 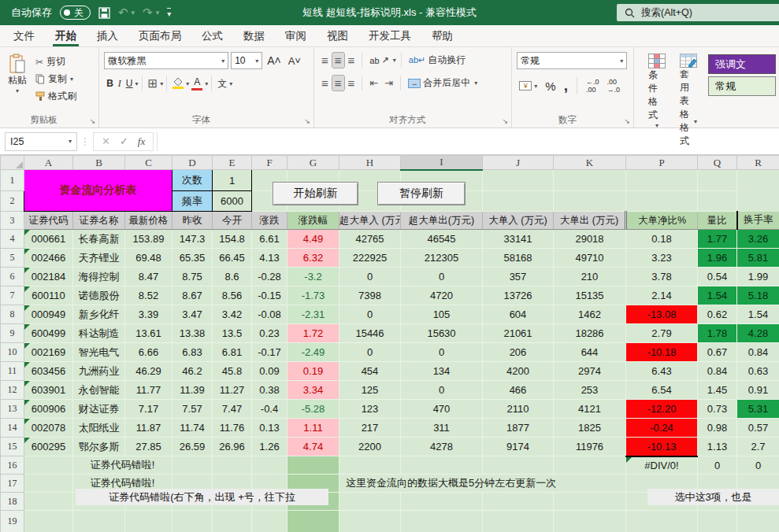 What do you see at coordinates (161, 83) in the screenshot?
I see `borders-caret-icon: ▾` at bounding box center [161, 83].